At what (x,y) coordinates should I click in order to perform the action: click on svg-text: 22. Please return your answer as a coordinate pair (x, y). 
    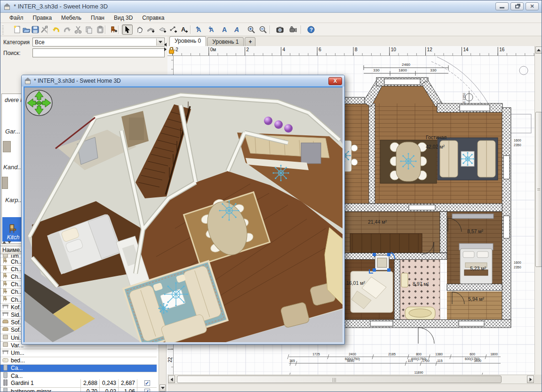
    Looking at the image, I should click on (170, 360).